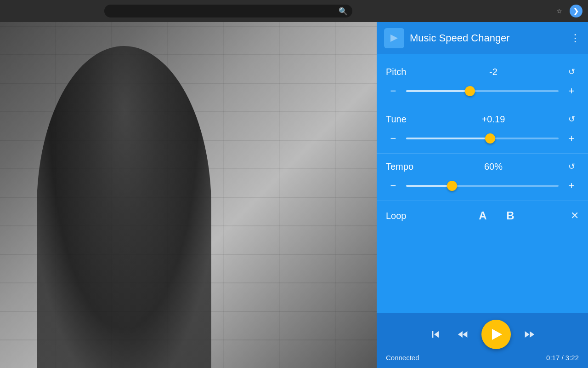  I want to click on tempo-reset-button: ↺, so click(571, 167).